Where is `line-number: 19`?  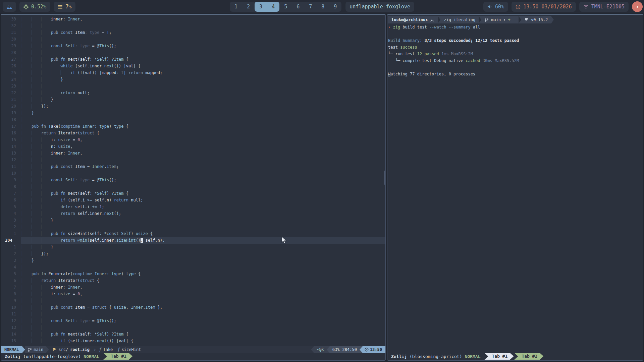
line-number: 19 is located at coordinates (11, 113).